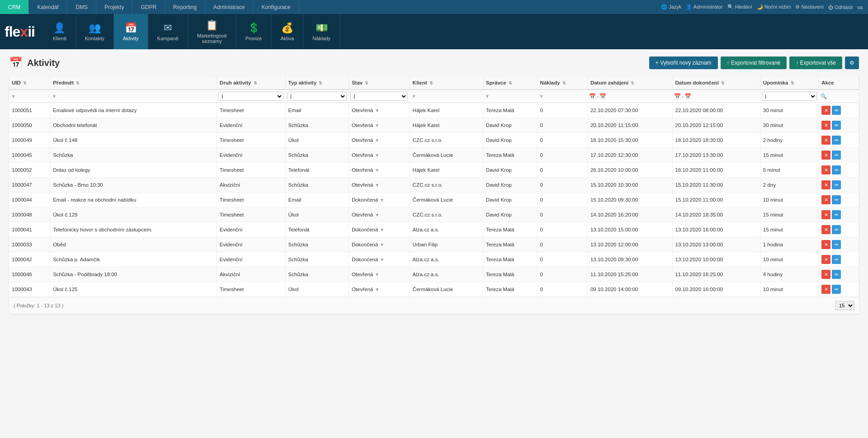 The height and width of the screenshot is (438, 868). What do you see at coordinates (254, 32) in the screenshot?
I see `nav-provize: 💲 Provize` at bounding box center [254, 32].